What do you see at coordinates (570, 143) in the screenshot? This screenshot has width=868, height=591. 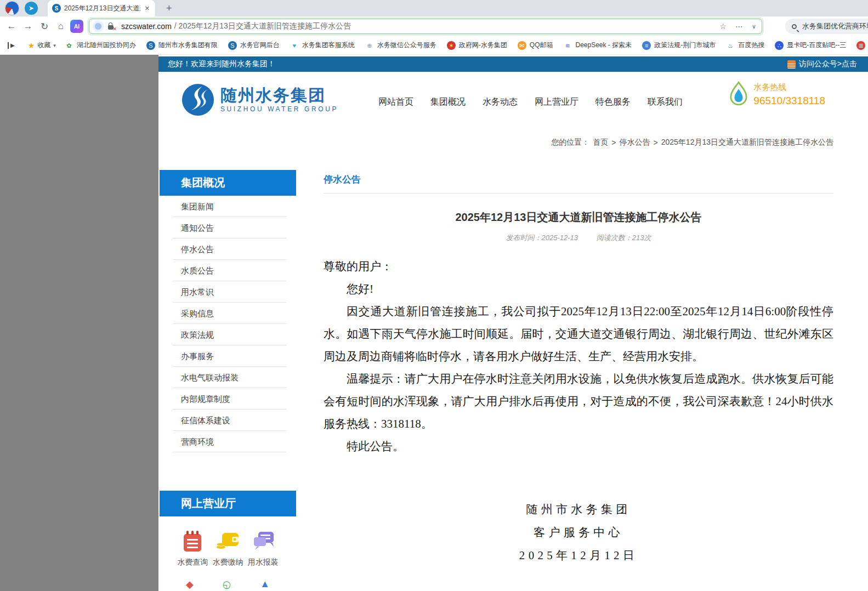 I see `breadcrumb-label: 您的位置：` at bounding box center [570, 143].